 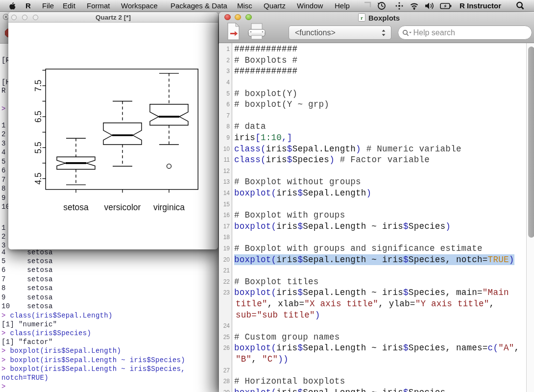 What do you see at coordinates (362, 18) in the screenshot?
I see `svg-text: r` at bounding box center [362, 18].